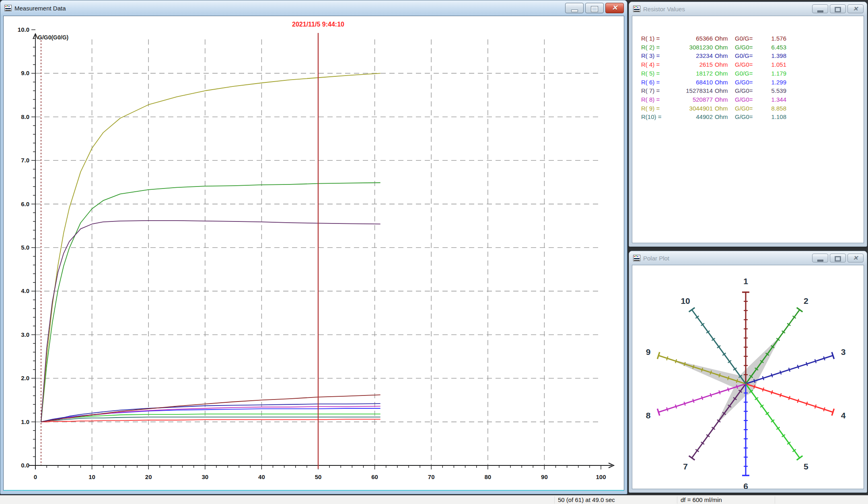 Image resolution: width=868 pixels, height=504 pixels. I want to click on polar-titlebar: Polar Plot ✕, so click(748, 258).